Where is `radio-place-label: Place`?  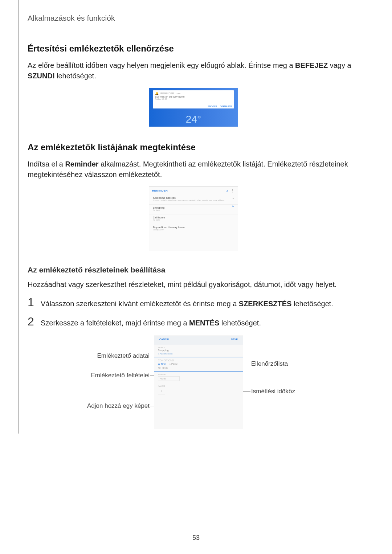 radio-place-label: Place is located at coordinates (175, 364).